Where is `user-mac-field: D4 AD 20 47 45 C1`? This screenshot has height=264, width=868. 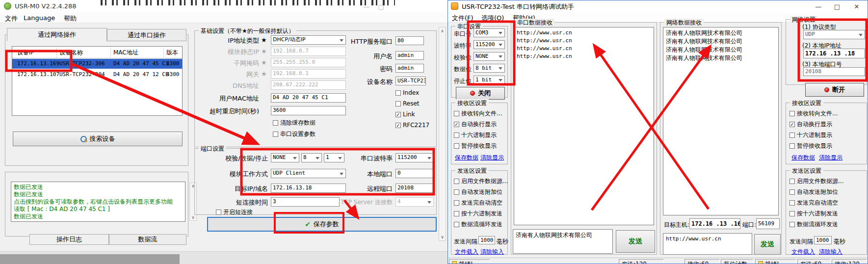
user-mac-field: D4 AD 20 47 45 C1 is located at coordinates (308, 98).